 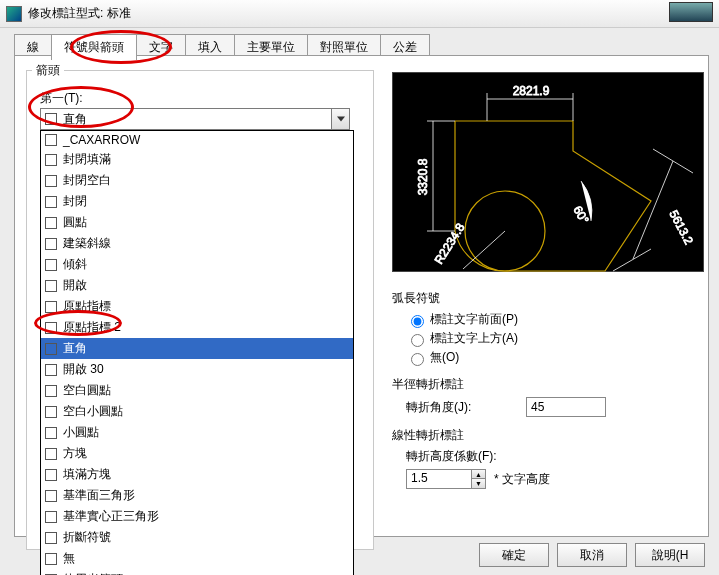 I want to click on dropdown-item: 折斷符號, so click(x=197, y=538).